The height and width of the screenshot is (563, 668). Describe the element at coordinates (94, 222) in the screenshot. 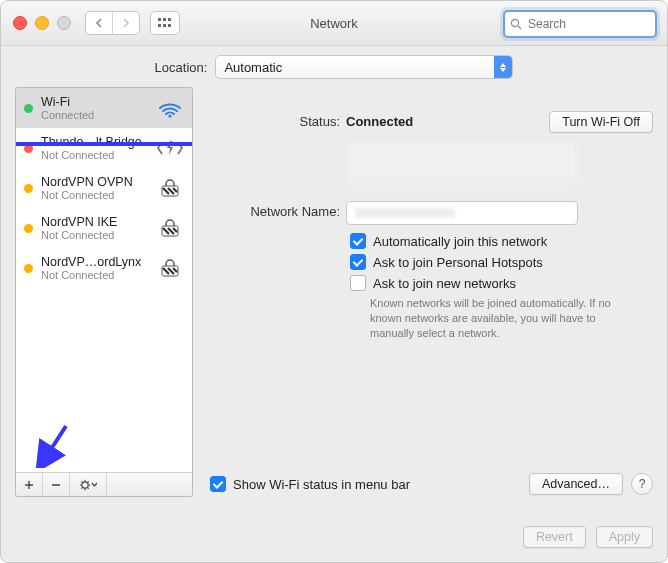

I see `service-name: NordVPN IKE` at that location.